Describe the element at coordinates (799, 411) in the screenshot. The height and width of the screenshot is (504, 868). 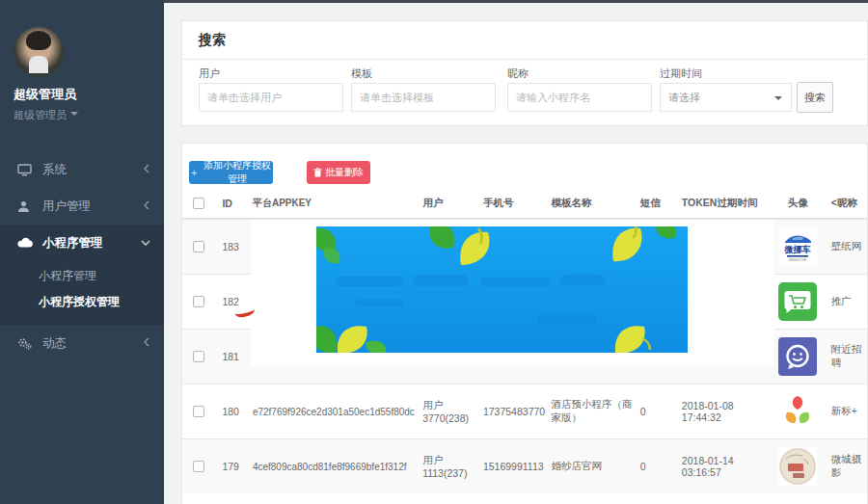
I see `petals-logo` at that location.